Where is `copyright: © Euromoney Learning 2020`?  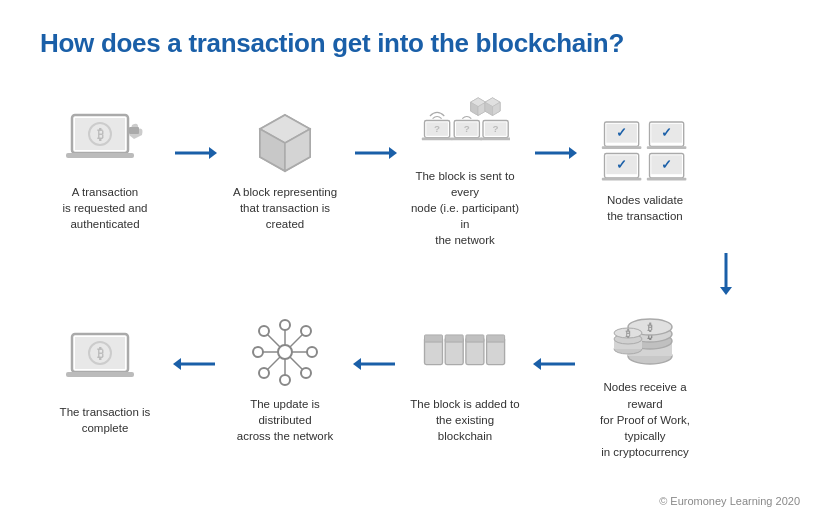 copyright: © Euromoney Learning 2020 is located at coordinates (730, 501).